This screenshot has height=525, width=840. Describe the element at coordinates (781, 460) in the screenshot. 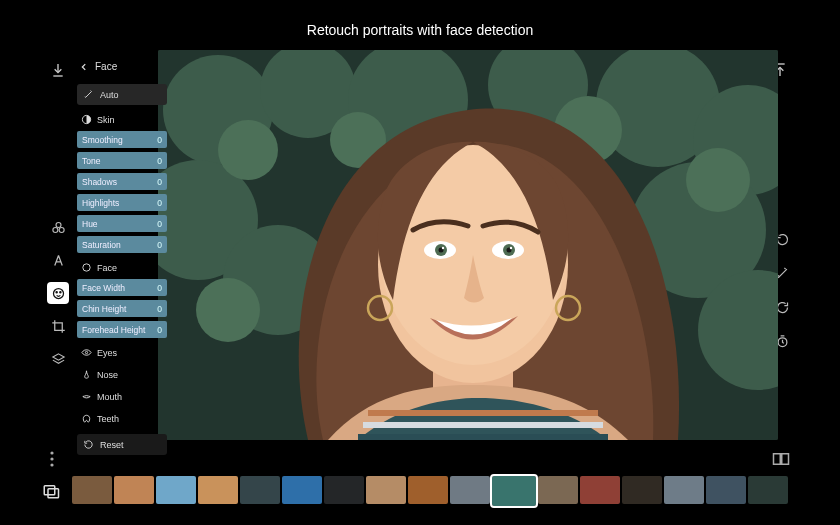

I see `compare-icon` at that location.